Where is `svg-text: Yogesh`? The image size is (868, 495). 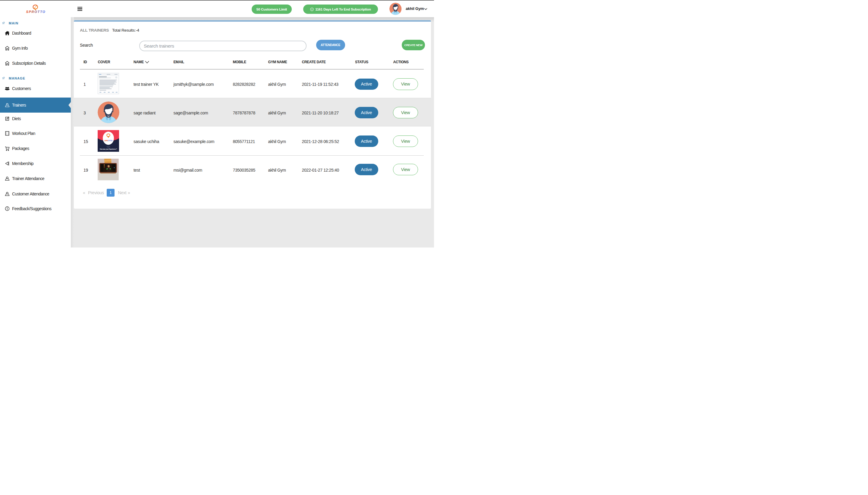 svg-text: Yogesh is located at coordinates (109, 147).